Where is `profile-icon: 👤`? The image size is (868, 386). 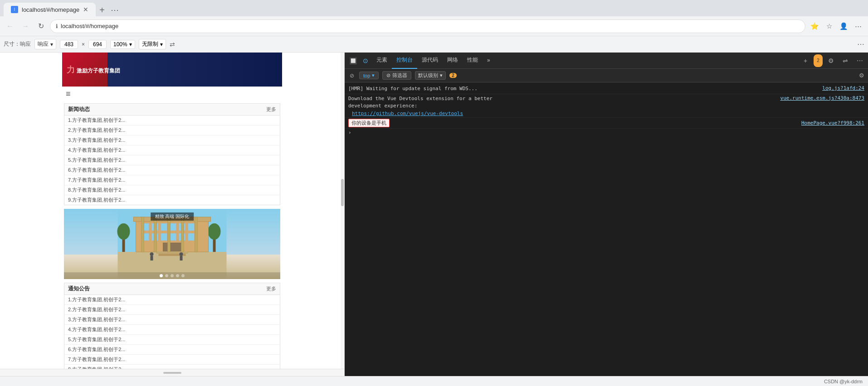 profile-icon: 👤 is located at coordinates (844, 26).